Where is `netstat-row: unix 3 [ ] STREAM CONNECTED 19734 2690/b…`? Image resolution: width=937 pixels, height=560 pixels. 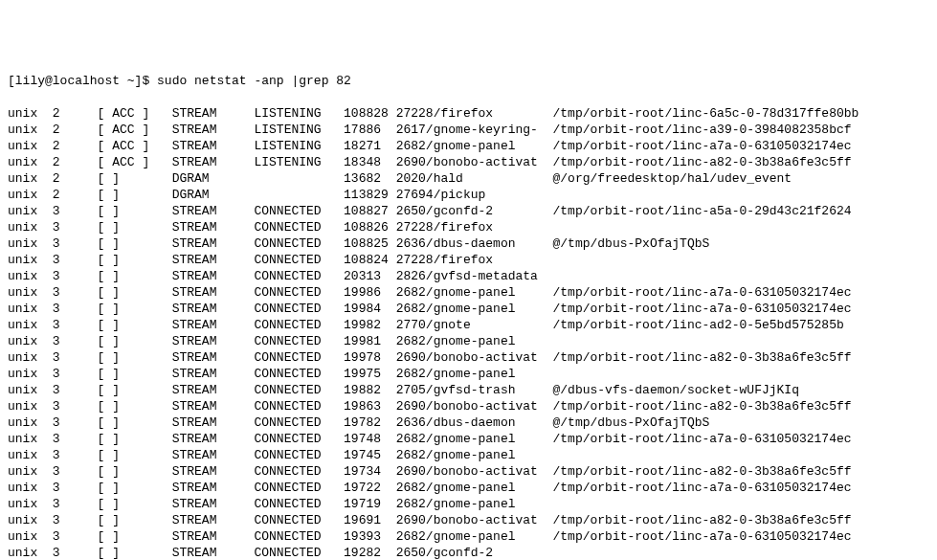
netstat-row: unix 3 [ ] STREAM CONNECTED 19734 2690/b… is located at coordinates (469, 471).